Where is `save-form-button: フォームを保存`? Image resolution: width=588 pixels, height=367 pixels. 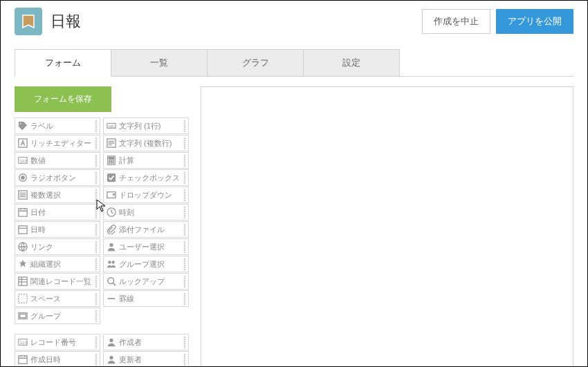 save-form-button: フォームを保存 is located at coordinates (63, 100).